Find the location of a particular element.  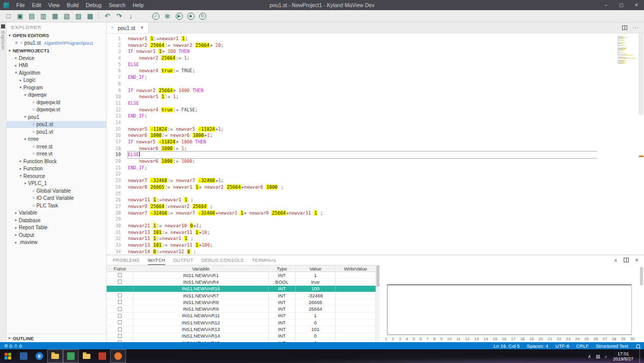

panel-tab-watch: WATCH is located at coordinates (156, 260).